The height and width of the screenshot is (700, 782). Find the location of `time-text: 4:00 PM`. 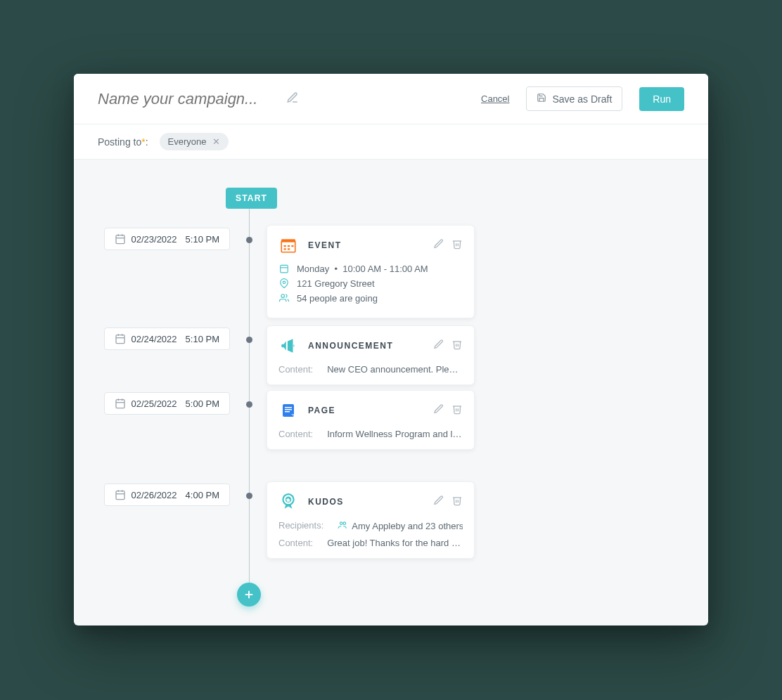

time-text: 4:00 PM is located at coordinates (203, 495).